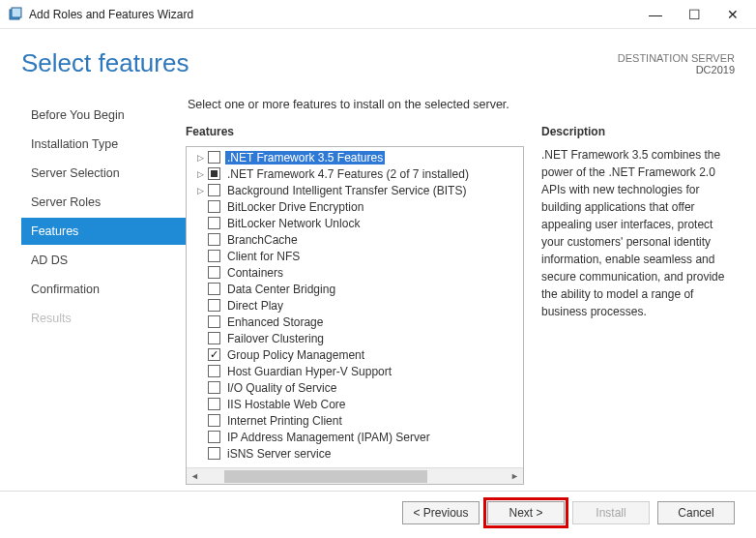 The width and height of the screenshot is (756, 538). Describe the element at coordinates (655, 15) in the screenshot. I see `minimize-button: —` at that location.